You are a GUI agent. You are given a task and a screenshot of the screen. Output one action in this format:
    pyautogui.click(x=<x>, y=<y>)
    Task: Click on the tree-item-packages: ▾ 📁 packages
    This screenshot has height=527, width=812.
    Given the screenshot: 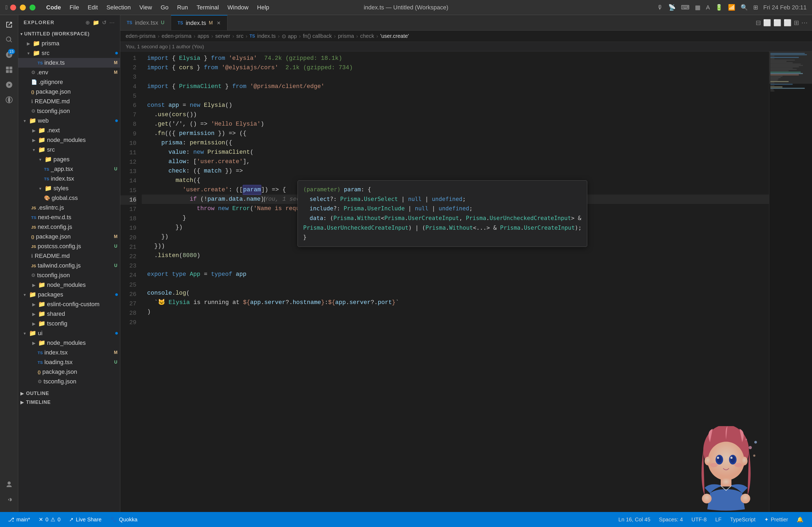 What is the action you would take?
    pyautogui.click(x=69, y=295)
    